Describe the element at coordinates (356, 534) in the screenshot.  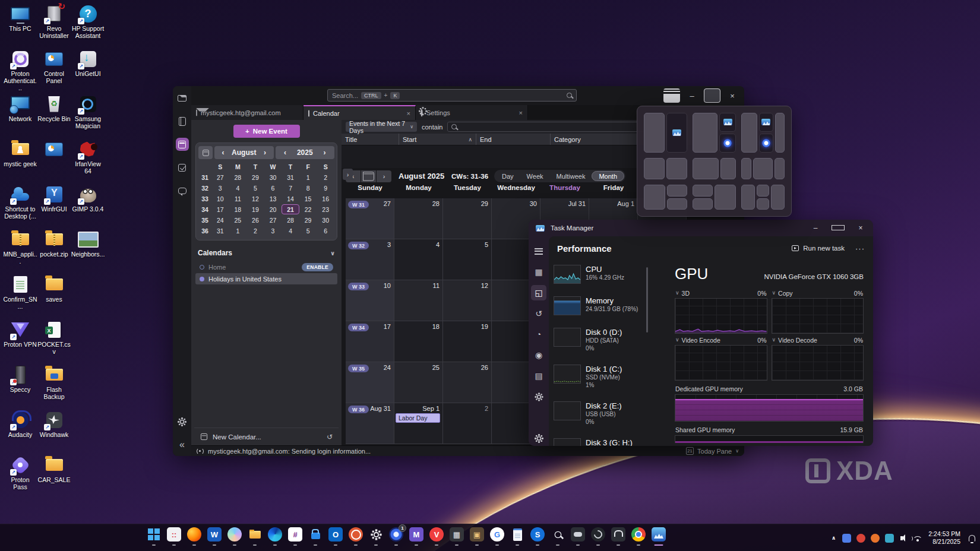
I see `duckduckgo-icon` at that location.